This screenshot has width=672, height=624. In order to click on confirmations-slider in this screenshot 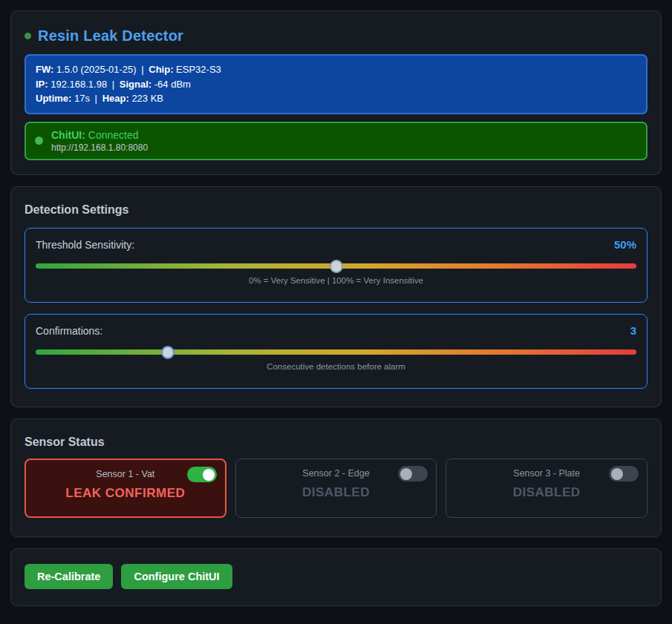, I will do `click(336, 352)`.